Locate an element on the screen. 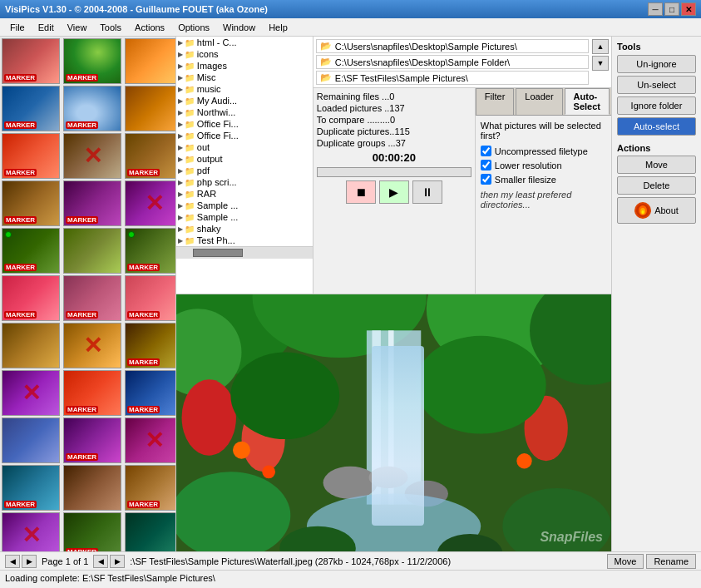 This screenshot has height=588, width=701. menu-edit: Edit is located at coordinates (47, 27).